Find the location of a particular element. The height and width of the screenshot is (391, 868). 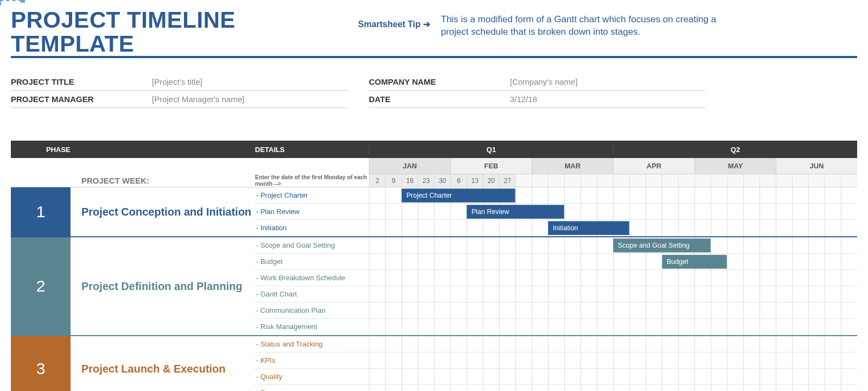

details-hint: Enter the date of the first Monday of ea… is located at coordinates (312, 180).